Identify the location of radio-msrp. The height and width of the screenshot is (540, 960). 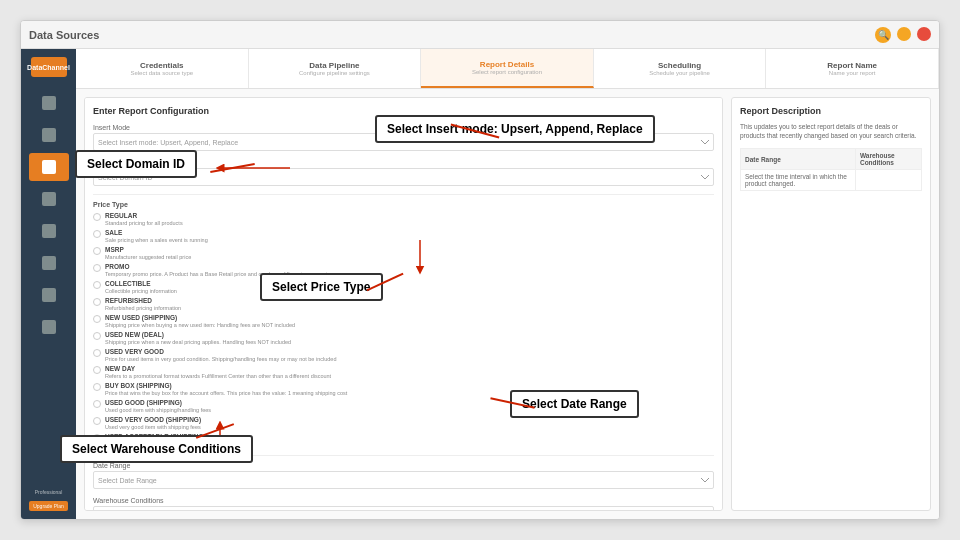
(97, 251).